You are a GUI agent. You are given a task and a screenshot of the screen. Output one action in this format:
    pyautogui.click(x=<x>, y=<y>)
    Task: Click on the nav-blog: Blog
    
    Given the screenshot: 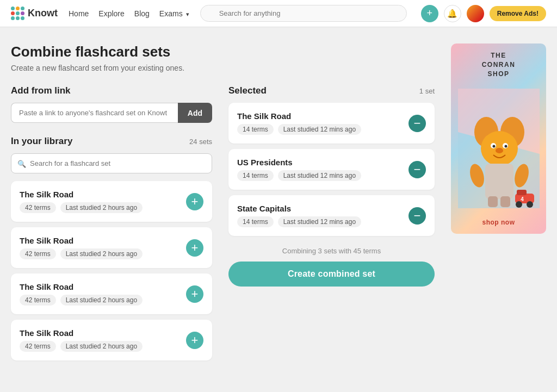 What is the action you would take?
    pyautogui.click(x=142, y=14)
    